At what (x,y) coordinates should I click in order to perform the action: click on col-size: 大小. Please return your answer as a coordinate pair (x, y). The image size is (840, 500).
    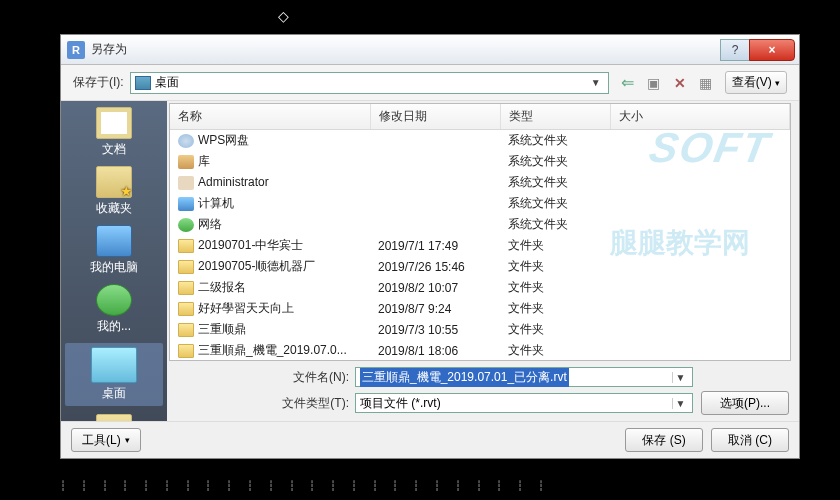
    Looking at the image, I should click on (700, 117).